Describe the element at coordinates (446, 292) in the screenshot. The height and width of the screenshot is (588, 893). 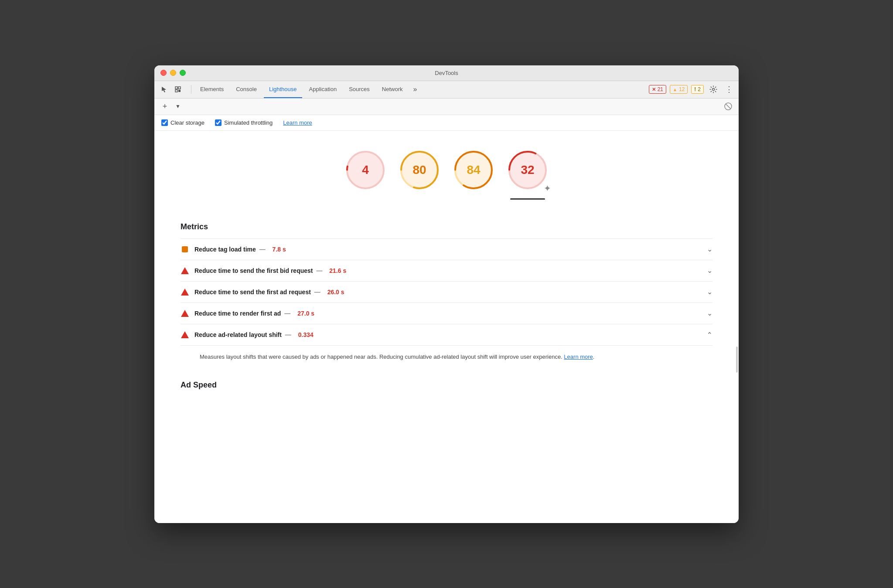
I see `metric-row-3: Reduce time to send the first ad request…` at that location.